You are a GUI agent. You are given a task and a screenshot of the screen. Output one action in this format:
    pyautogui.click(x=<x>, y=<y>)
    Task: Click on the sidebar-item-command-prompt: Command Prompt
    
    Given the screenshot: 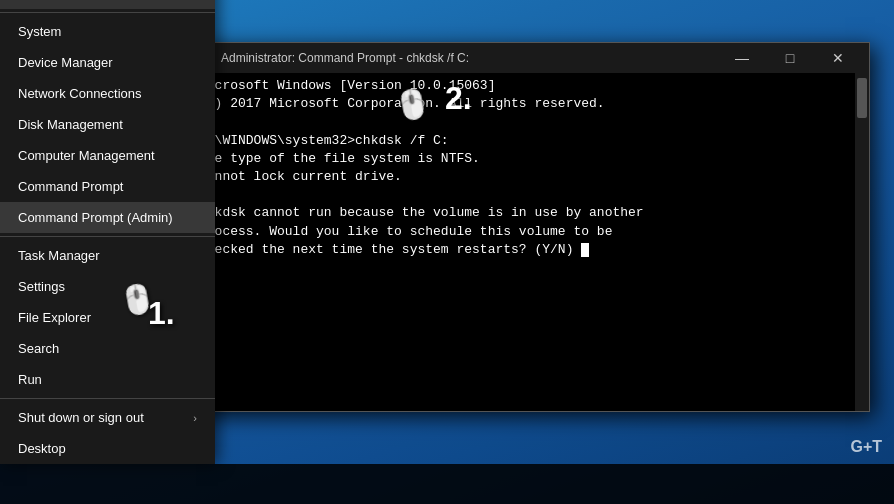 What is the action you would take?
    pyautogui.click(x=108, y=186)
    